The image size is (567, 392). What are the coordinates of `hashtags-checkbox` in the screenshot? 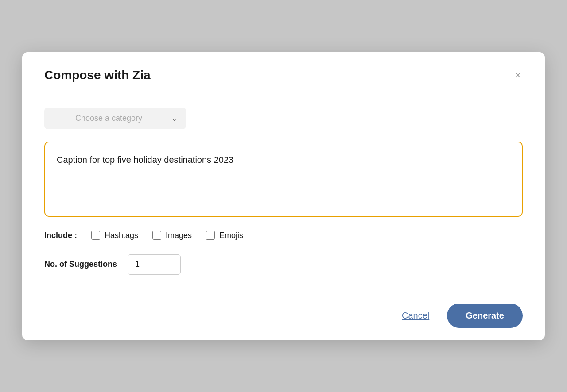 It's located at (96, 235).